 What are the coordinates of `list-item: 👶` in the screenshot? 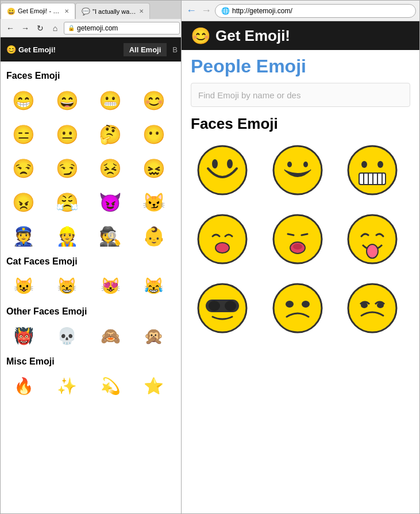 It's located at (154, 236).